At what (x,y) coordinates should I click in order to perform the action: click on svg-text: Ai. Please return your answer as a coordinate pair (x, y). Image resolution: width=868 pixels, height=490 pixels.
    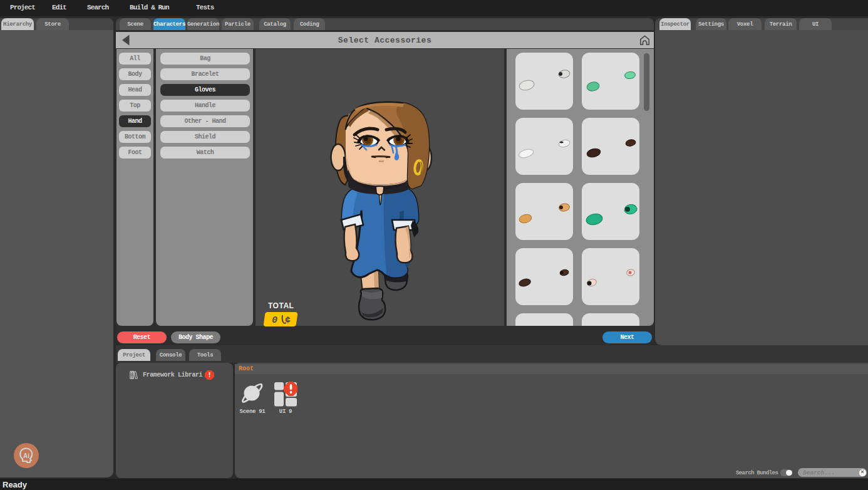
    Looking at the image, I should click on (26, 456).